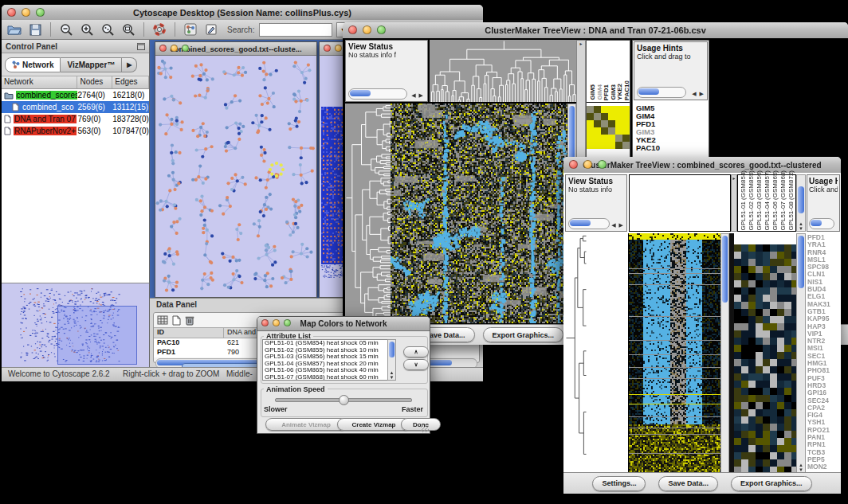 The image size is (848, 504). What do you see at coordinates (344, 400) in the screenshot?
I see `slider-thumb` at bounding box center [344, 400].